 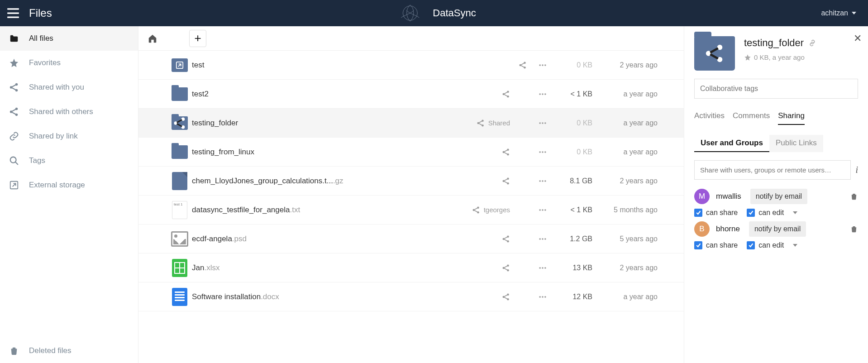 I want to click on tab-comments: Comments, so click(x=751, y=118).